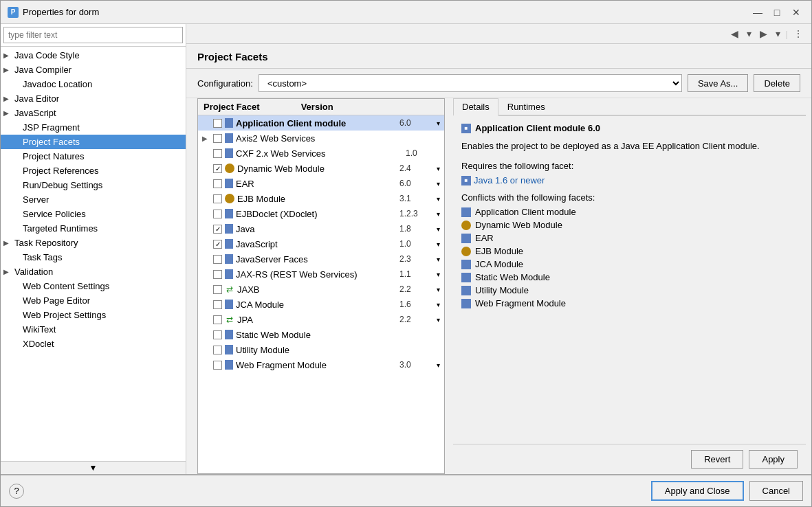 Image resolution: width=812 pixels, height=507 pixels. What do you see at coordinates (94, 157) in the screenshot?
I see `sidebar-item-project-natures: Project Natures` at bounding box center [94, 157].